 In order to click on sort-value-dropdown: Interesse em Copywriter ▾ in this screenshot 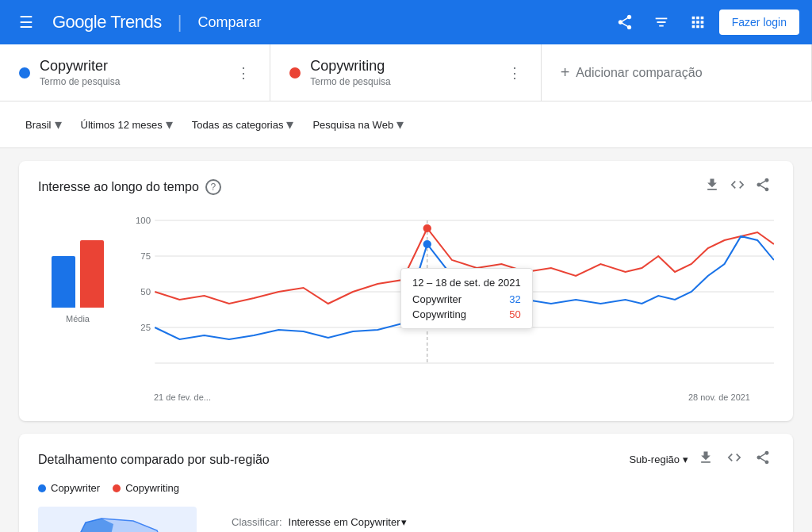, I will do `click(348, 522)`.